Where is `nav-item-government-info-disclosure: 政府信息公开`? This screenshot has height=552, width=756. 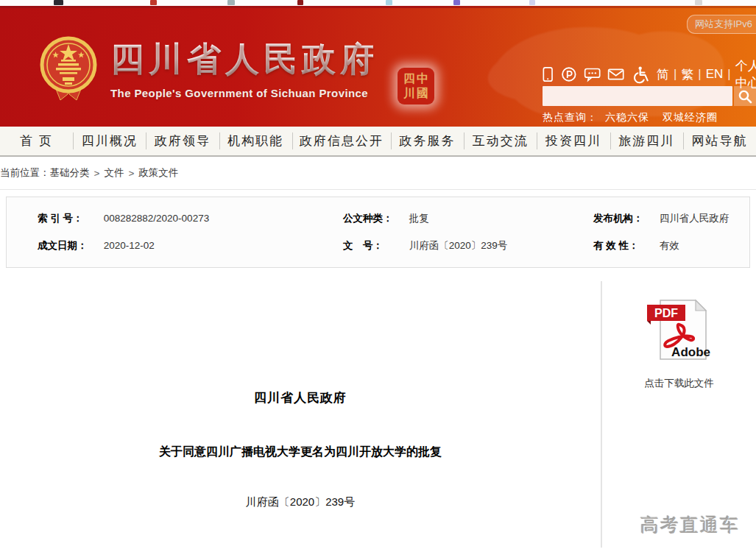
nav-item-government-info-disclosure: 政府信息公开 is located at coordinates (342, 141).